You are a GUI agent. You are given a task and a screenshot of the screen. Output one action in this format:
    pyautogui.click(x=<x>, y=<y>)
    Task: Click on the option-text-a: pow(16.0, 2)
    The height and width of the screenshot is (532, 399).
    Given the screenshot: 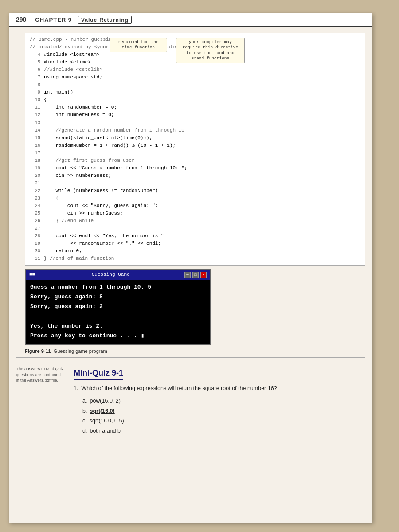 What is the action you would take?
    pyautogui.click(x=105, y=401)
    